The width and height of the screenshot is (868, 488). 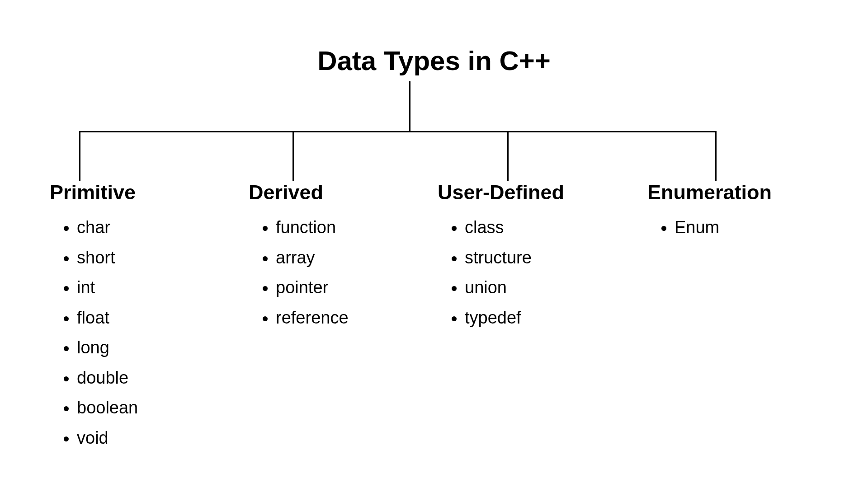 I want to click on section-heading-derived: Derived, so click(x=298, y=192).